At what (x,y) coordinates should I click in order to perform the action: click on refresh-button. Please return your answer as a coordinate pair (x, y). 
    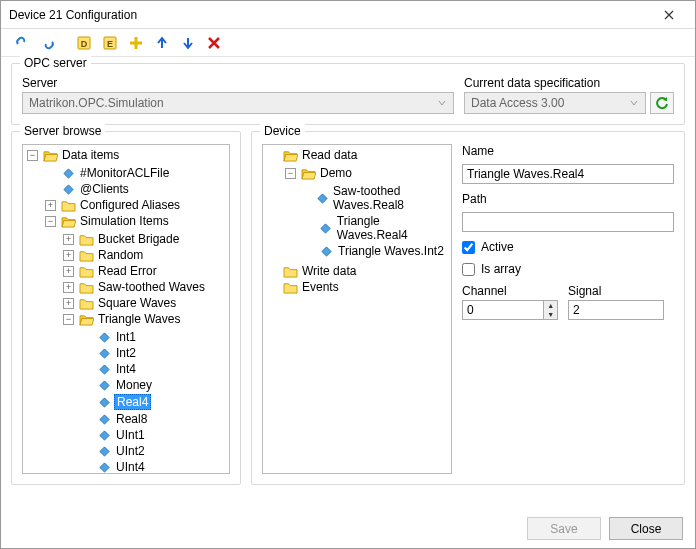
    Looking at the image, I should click on (662, 103).